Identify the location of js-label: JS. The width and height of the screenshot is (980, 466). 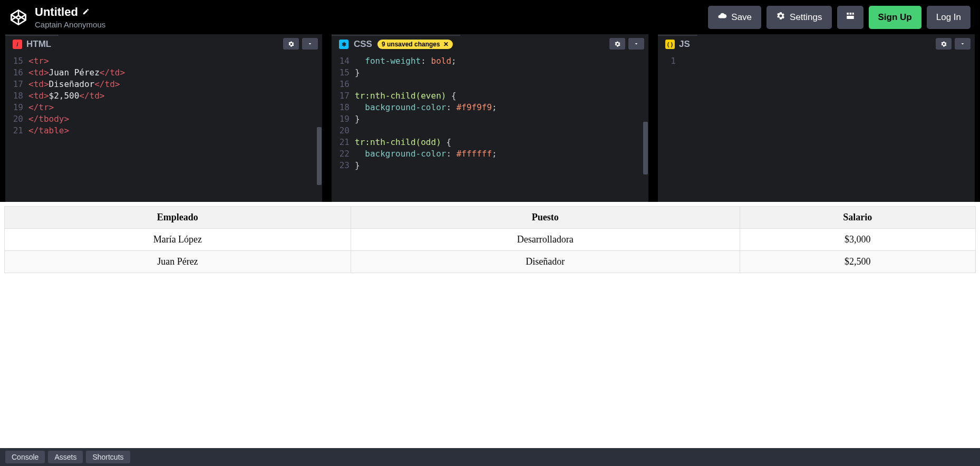
(684, 44).